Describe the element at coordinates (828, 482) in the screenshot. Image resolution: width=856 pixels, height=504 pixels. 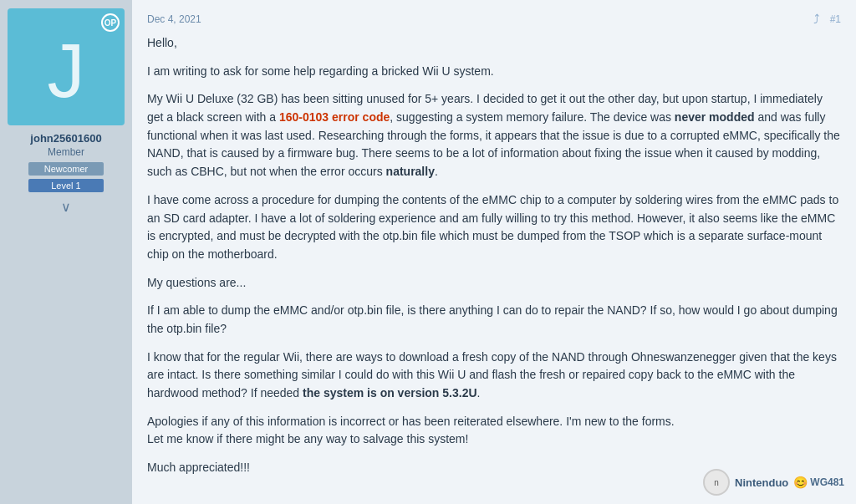
I see `wg-username: WG481` at that location.